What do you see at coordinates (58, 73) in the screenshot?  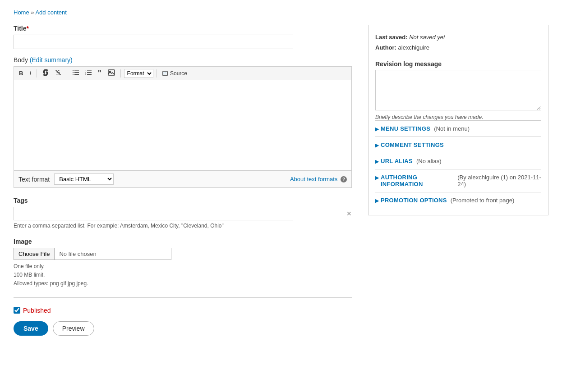 I see `unlink-button` at bounding box center [58, 73].